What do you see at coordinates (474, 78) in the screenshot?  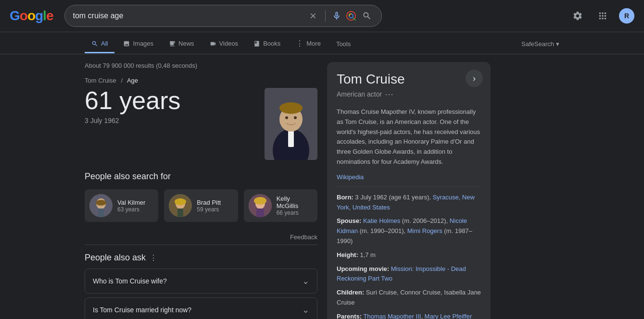 I see `kp-next-button: ›` at bounding box center [474, 78].